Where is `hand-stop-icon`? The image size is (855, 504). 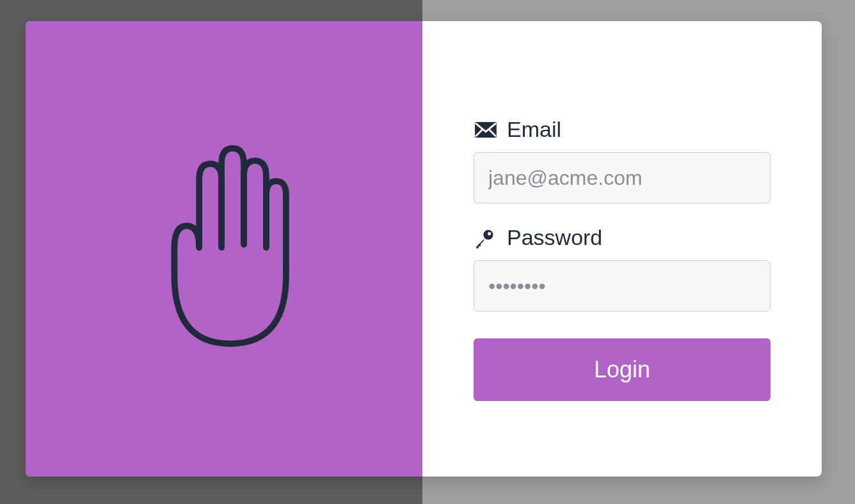 hand-stop-icon is located at coordinates (224, 249).